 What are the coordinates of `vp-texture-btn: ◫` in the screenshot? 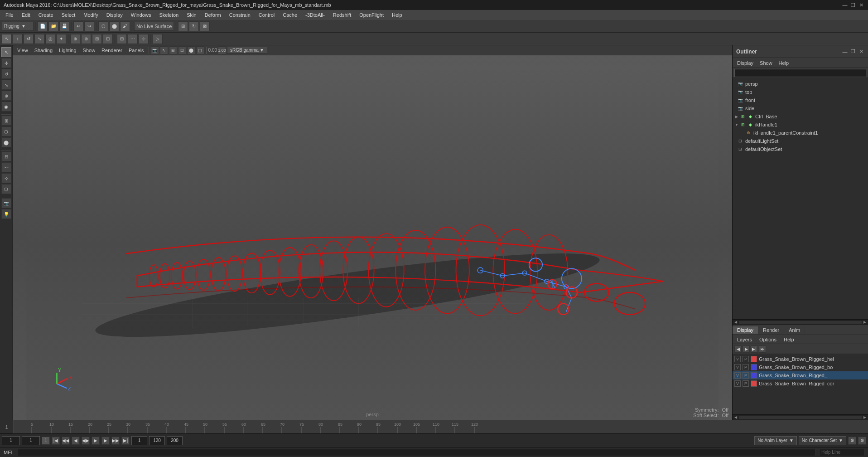 It's located at (200, 50).